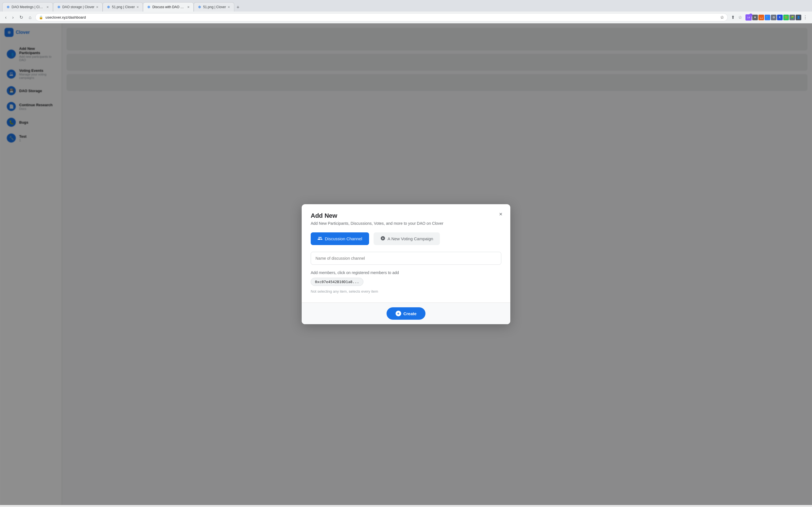 This screenshot has height=507, width=812. I want to click on tab-button-group: Discussion Channel A New Voting Campaign, so click(406, 239).